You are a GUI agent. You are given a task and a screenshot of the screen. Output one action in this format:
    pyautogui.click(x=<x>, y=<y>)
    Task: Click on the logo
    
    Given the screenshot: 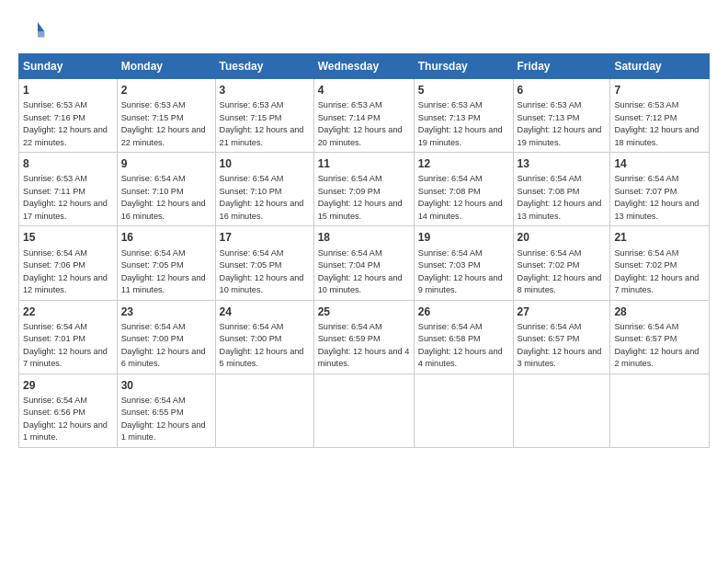 What is the action you would take?
    pyautogui.click(x=34, y=30)
    